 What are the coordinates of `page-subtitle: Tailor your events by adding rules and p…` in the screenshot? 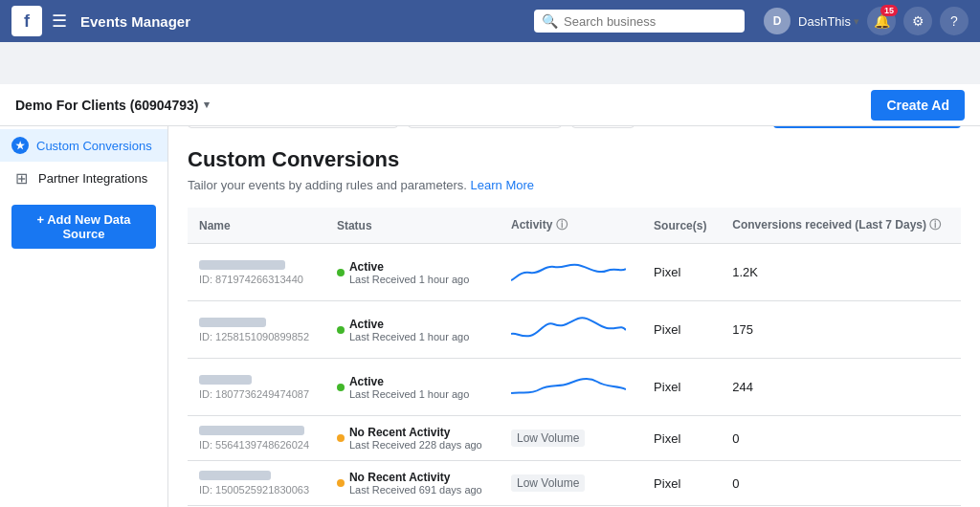 It's located at (574, 186).